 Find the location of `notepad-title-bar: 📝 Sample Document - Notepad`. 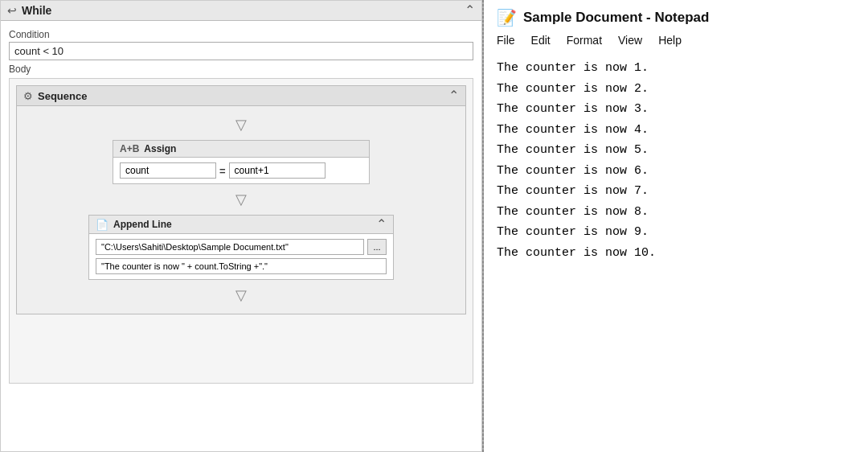

notepad-title-bar: 📝 Sample Document - Notepad is located at coordinates (676, 18).